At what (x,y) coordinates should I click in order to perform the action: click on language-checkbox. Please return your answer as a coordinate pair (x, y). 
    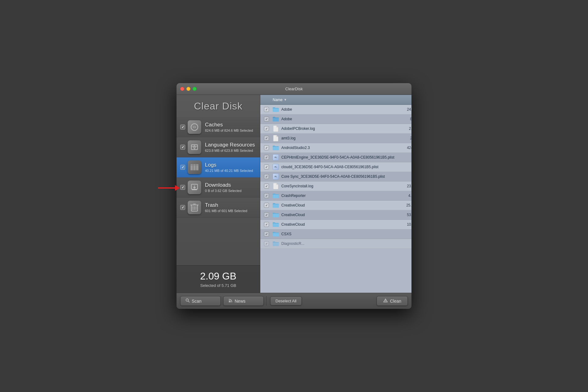
    Looking at the image, I should click on (183, 147).